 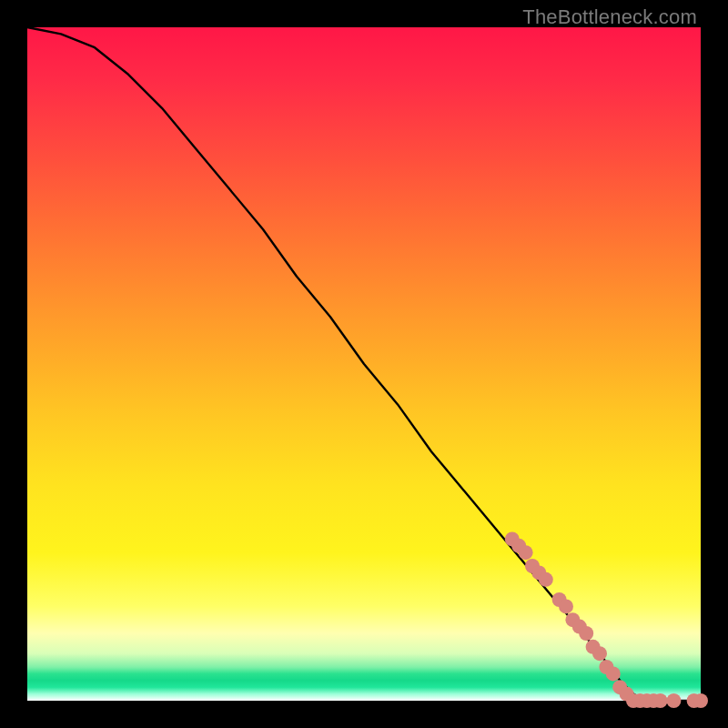 I want to click on highlight-points, so click(x=606, y=620).